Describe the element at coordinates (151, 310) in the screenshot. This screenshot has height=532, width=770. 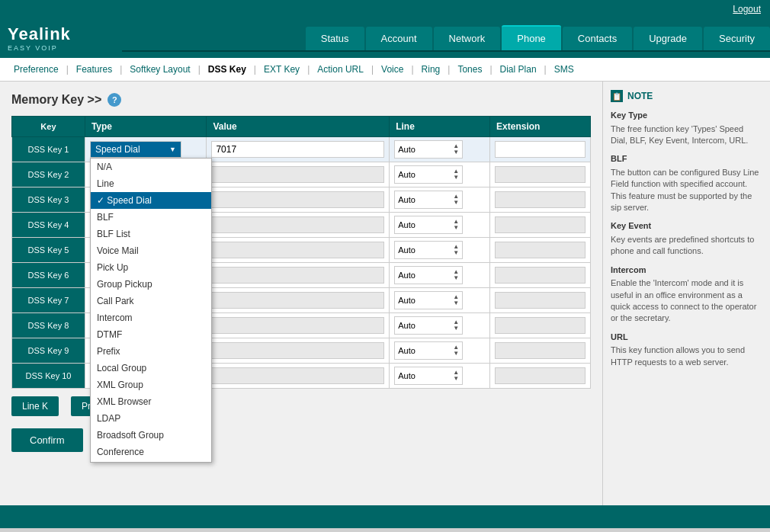
I see `dropdown-menu-1: N/A Line Speed Dial BLF BLF List Voice M…` at that location.